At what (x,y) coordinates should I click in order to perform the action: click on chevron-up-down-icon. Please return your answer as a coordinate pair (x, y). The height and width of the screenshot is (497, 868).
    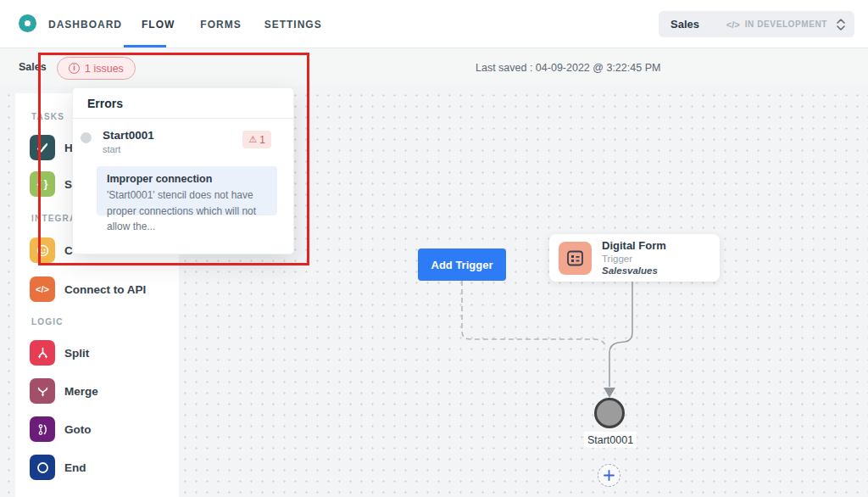
    Looking at the image, I should click on (841, 25).